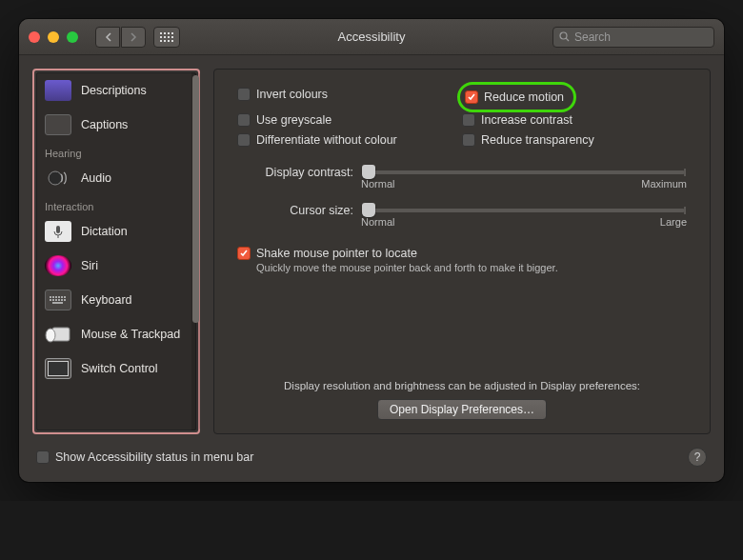 The width and height of the screenshot is (743, 560). I want to click on mouse-trackpad-icon, so click(58, 334).